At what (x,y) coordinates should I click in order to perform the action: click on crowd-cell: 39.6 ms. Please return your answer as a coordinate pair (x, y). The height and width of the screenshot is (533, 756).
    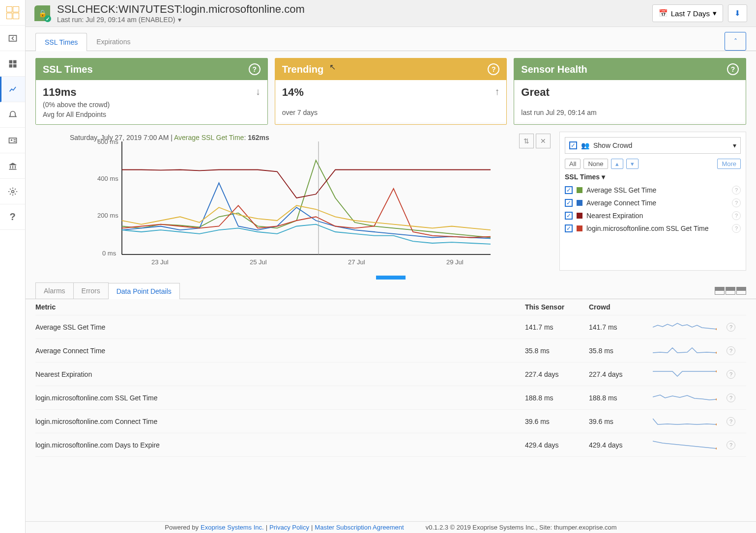
    Looking at the image, I should click on (621, 421).